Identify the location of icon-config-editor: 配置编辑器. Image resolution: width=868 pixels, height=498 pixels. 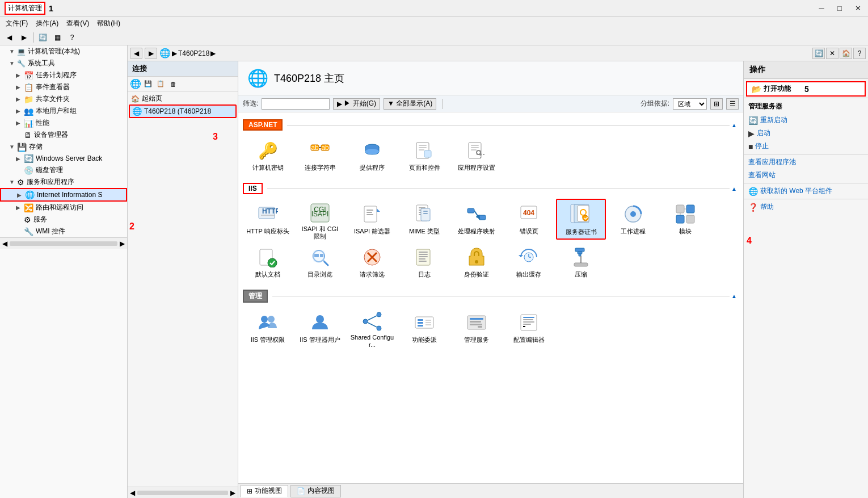
(529, 328).